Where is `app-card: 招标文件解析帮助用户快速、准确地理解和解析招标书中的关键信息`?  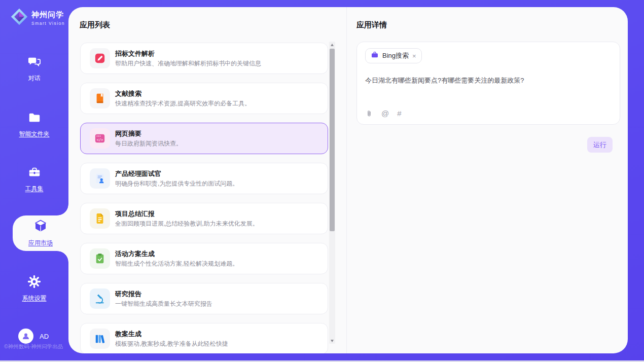
app-card: 招标文件解析帮助用户快速、准确地理解和解析招标书中的关键信息 is located at coordinates (204, 58).